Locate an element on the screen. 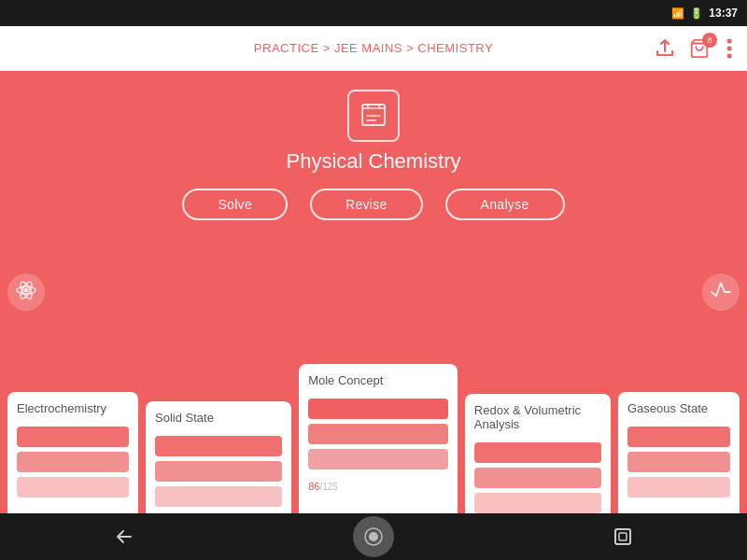  solve-button: Solve is located at coordinates (235, 204).